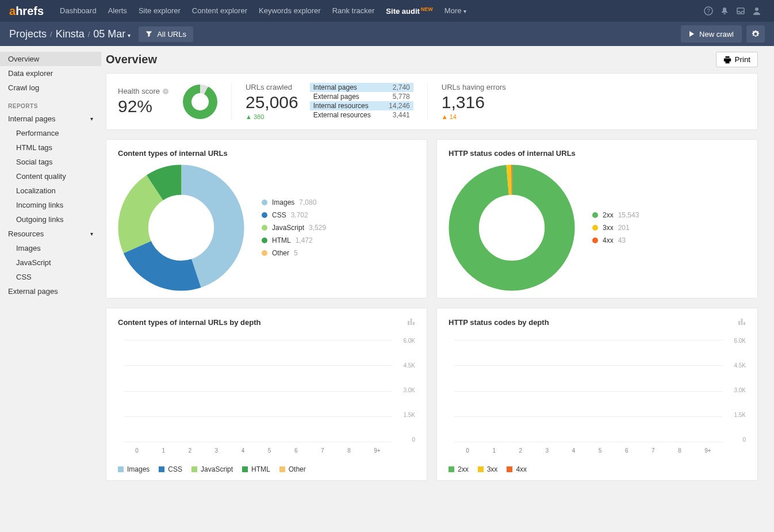 The width and height of the screenshot is (774, 532). Describe the element at coordinates (294, 228) in the screenshot. I see `legend-item: JavaScript3,529` at that location.